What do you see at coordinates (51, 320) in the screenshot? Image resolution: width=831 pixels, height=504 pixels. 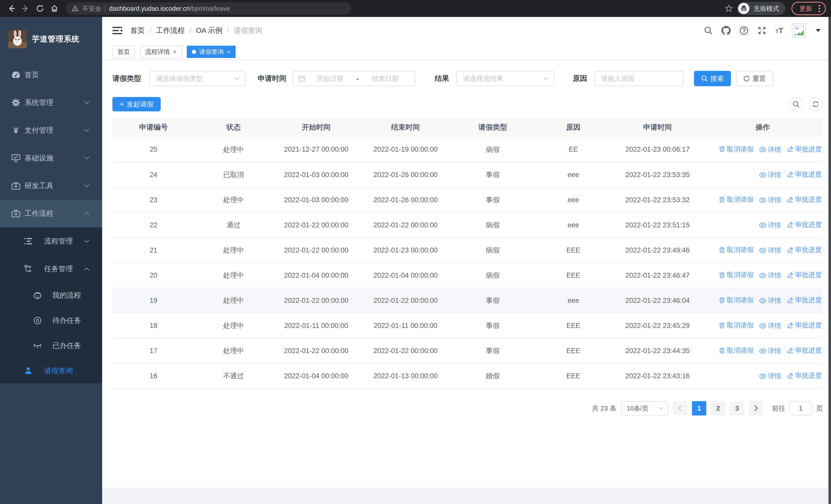 I see `sidebar-item-todo-tasks: 待办任务` at bounding box center [51, 320].